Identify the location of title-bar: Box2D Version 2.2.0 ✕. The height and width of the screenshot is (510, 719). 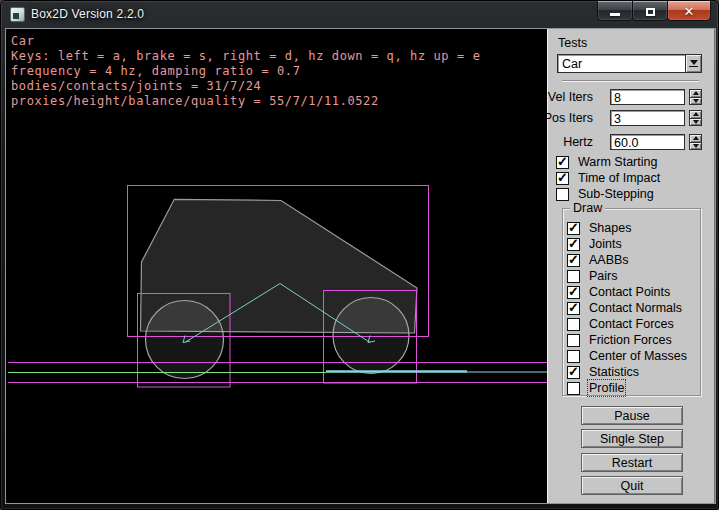
(360, 14).